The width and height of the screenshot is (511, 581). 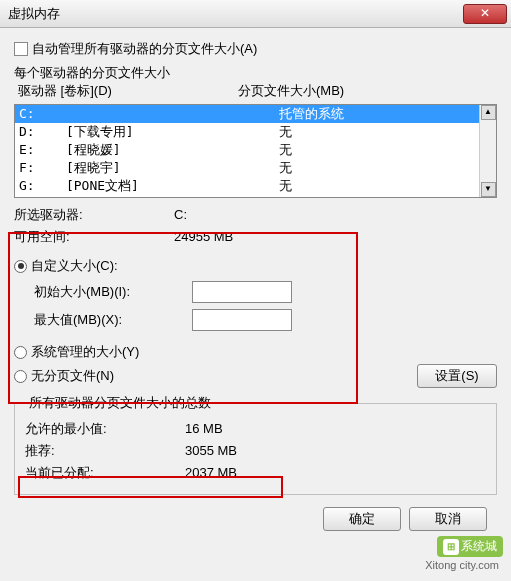 I want to click on close-icon: ✕, so click(x=485, y=13).